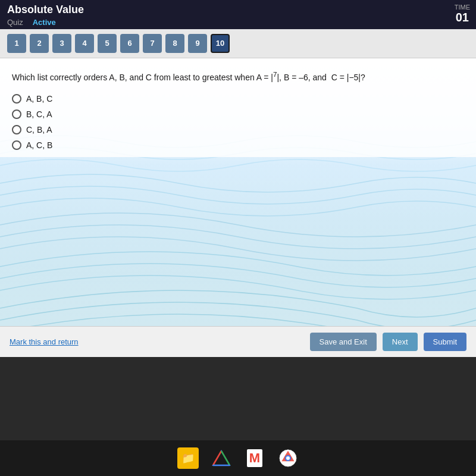 The image size is (476, 476). I want to click on save-exit-button: Save and Exit, so click(343, 342).